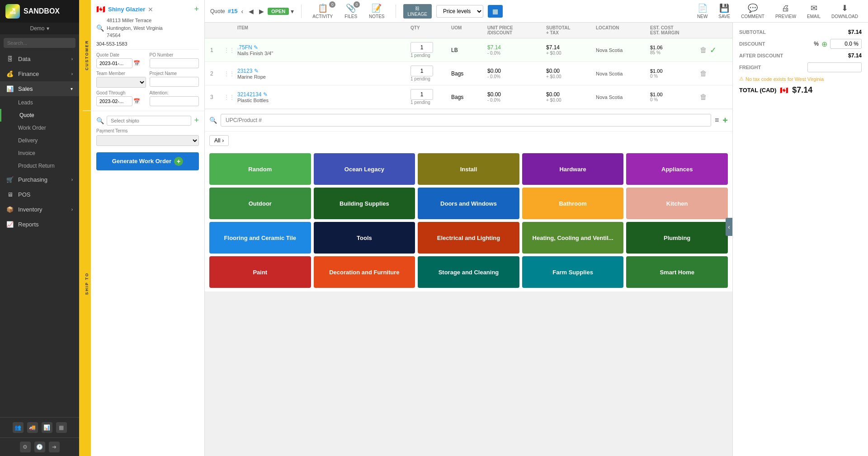 The width and height of the screenshot is (868, 456). What do you see at coordinates (54, 447) in the screenshot?
I see `logout-icon: ➜` at bounding box center [54, 447].